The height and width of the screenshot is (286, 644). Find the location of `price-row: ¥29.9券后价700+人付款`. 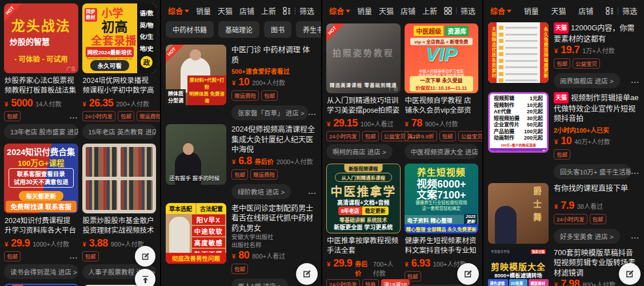

price-row: ¥29.9券后价700+人付款 is located at coordinates (363, 268).